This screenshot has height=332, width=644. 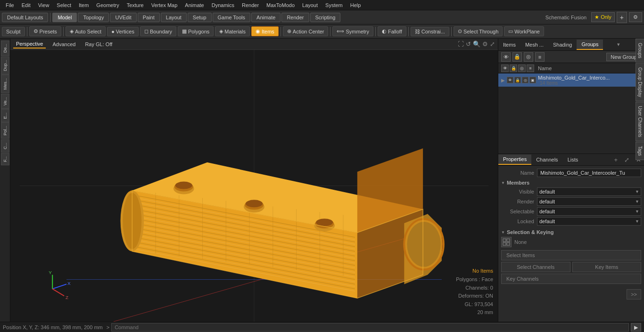 What do you see at coordinates (589, 211) in the screenshot?
I see `selectable-select: default` at bounding box center [589, 211].